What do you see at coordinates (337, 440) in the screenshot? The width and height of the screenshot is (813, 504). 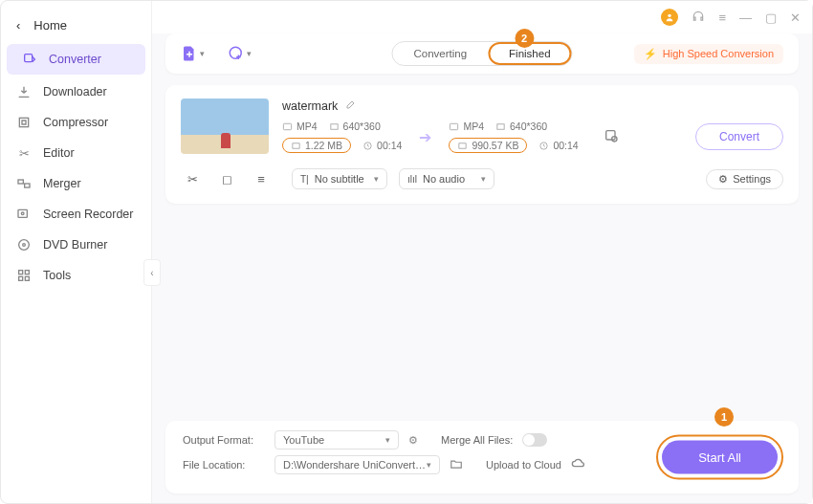 I see `output-format-select: YouTube▾` at bounding box center [337, 440].